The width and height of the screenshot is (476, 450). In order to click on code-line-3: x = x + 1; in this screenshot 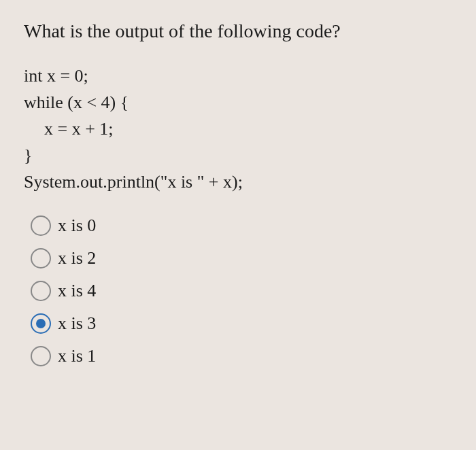, I will do `click(238, 129)`.